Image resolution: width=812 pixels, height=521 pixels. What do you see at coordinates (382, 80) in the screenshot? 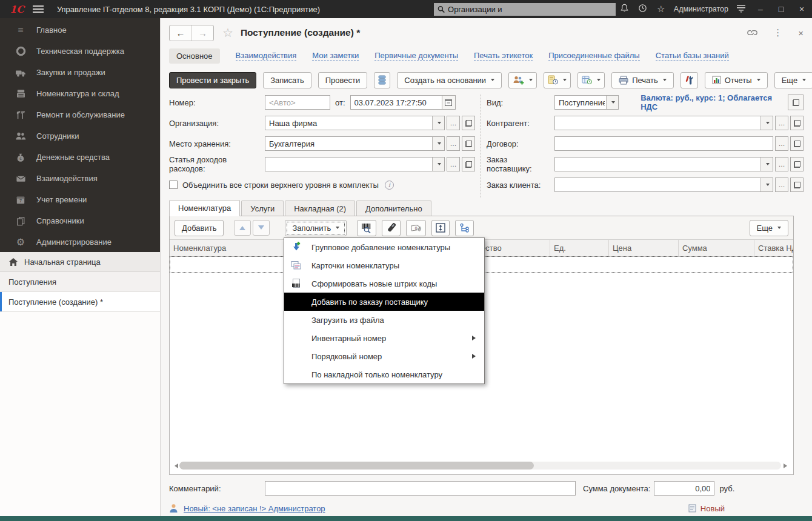
I see `subordination-structure-button` at bounding box center [382, 80].